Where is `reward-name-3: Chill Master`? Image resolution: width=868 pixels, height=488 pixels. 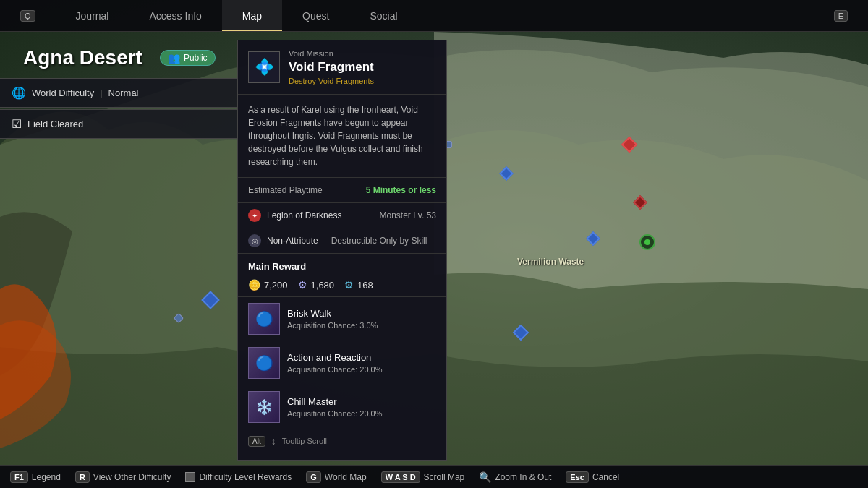 reward-name-3: Chill Master is located at coordinates (334, 402).